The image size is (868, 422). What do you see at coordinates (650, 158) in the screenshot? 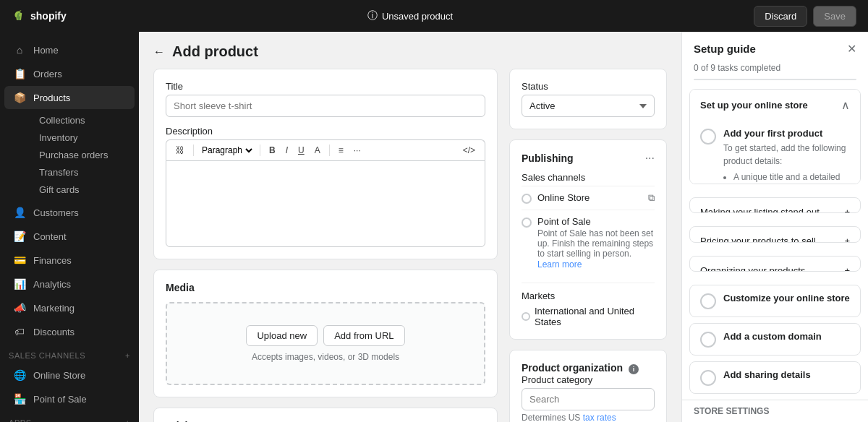
I see `publishing-more-button: ···` at bounding box center [650, 158].